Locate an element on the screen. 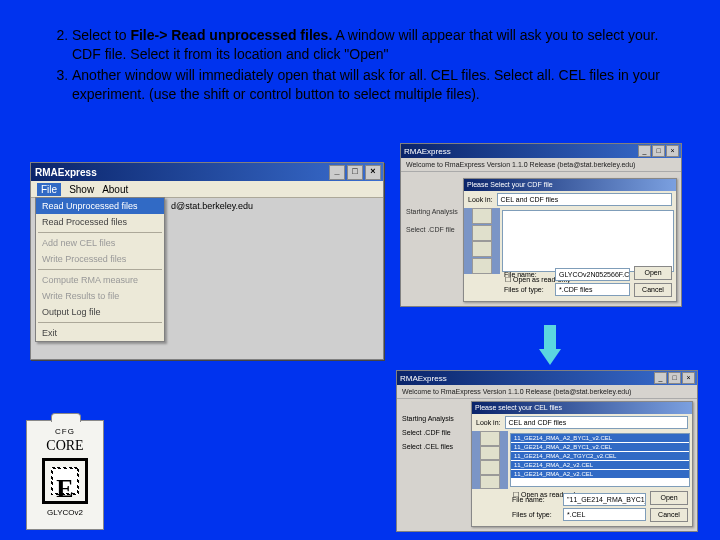  menu-item-add-cel: Add new CEL files is located at coordinates (100, 243).